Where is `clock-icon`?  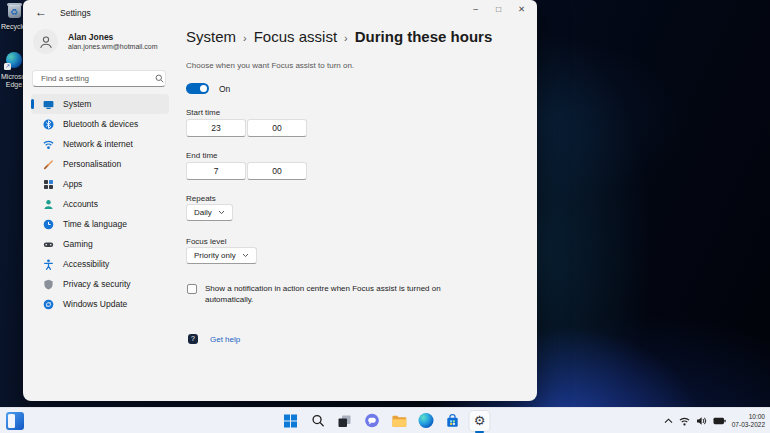 clock-icon is located at coordinates (48, 224).